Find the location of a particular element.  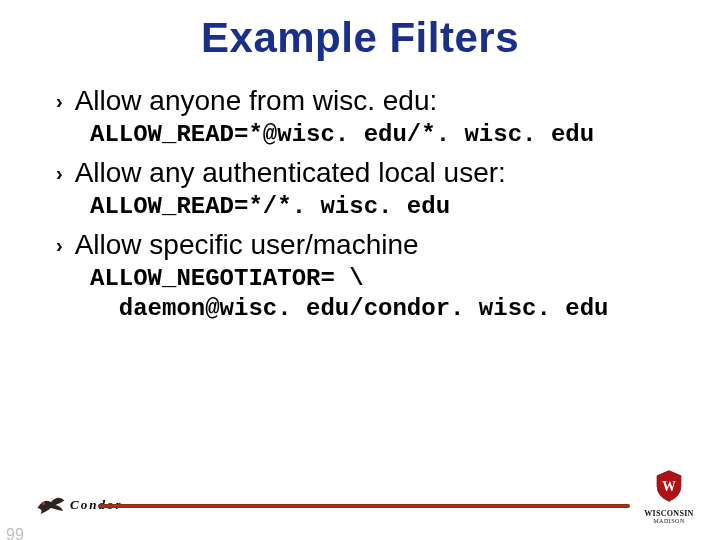

bullet-item: › Allow any authenticated local user: is located at coordinates (371, 173).